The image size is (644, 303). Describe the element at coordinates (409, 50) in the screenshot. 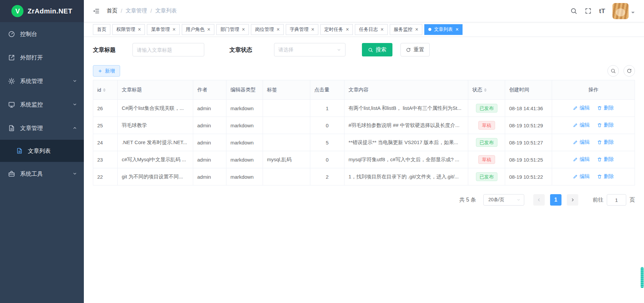

I see `refresh-icon` at that location.